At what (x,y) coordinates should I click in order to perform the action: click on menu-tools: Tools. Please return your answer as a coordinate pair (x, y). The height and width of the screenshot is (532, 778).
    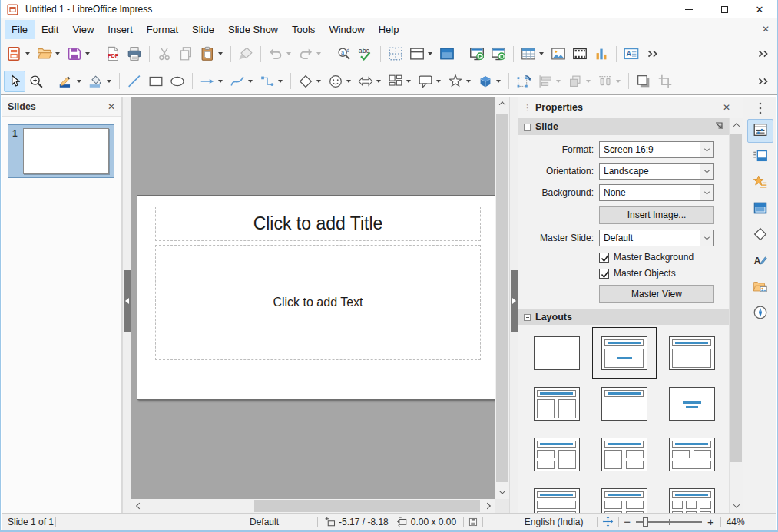
    Looking at the image, I should click on (303, 29).